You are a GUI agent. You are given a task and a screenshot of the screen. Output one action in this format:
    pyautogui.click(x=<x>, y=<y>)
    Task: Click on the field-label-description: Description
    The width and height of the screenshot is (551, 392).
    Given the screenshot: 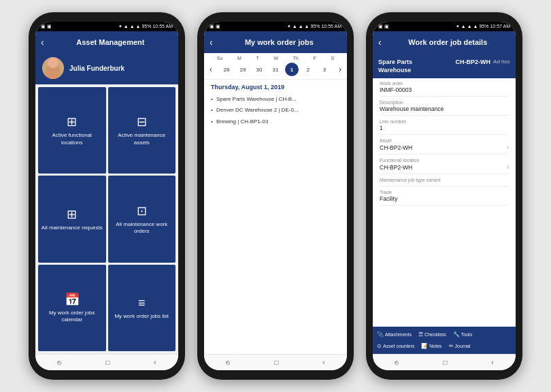 What is the action you would take?
    pyautogui.click(x=444, y=102)
    